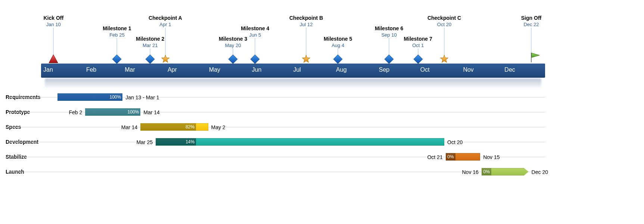 This screenshot has width=644, height=224. Describe the element at coordinates (152, 112) in the screenshot. I see `task-end-label: Mar 14` at that location.